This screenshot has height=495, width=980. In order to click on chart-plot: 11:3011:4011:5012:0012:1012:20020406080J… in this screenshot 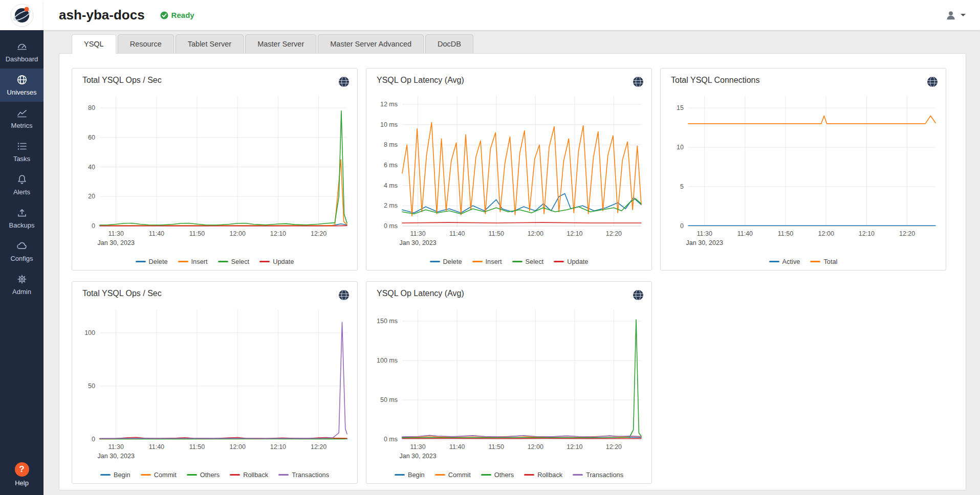, I will do `click(215, 170)`.